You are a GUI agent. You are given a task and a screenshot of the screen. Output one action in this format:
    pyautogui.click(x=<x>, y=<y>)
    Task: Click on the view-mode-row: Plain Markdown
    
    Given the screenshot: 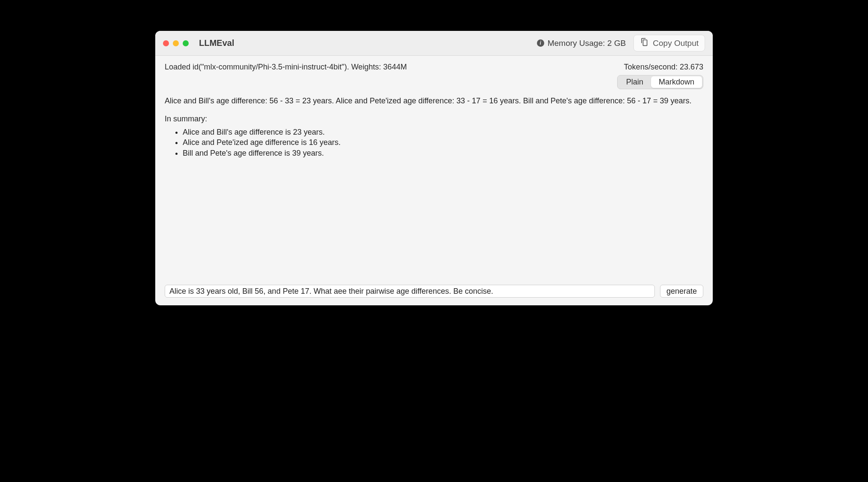 What is the action you would take?
    pyautogui.click(x=434, y=82)
    